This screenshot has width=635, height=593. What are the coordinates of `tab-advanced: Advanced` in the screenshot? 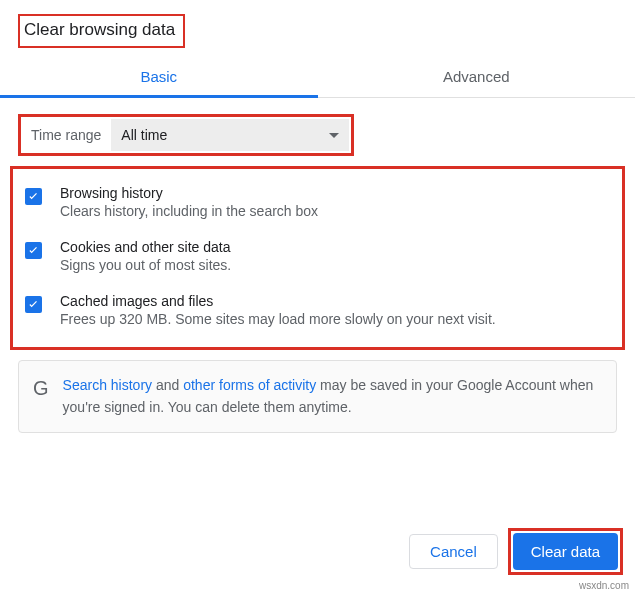 It's located at (477, 78).